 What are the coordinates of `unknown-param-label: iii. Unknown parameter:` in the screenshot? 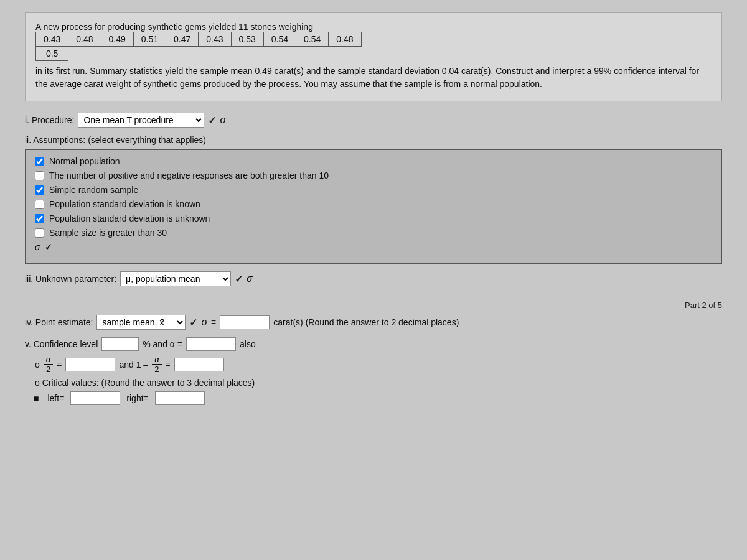 It's located at (71, 279).